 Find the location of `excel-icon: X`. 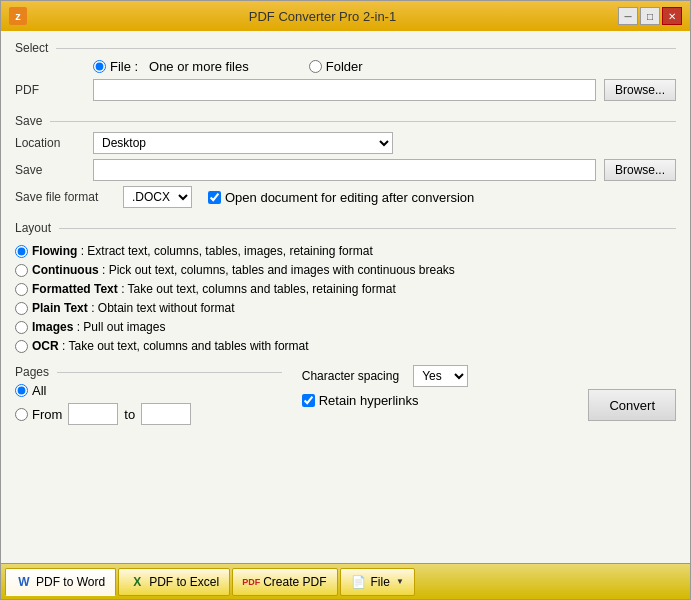

excel-icon: X is located at coordinates (137, 582).